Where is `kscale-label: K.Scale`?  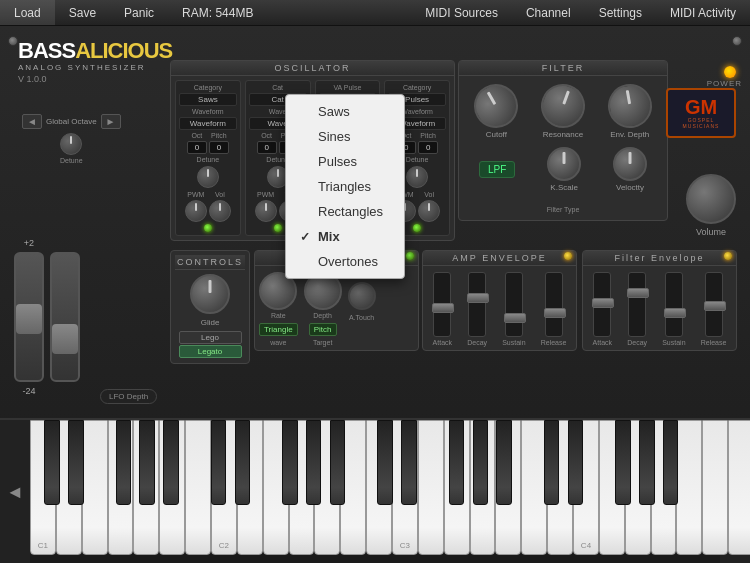
kscale-label: K.Scale is located at coordinates (564, 188).